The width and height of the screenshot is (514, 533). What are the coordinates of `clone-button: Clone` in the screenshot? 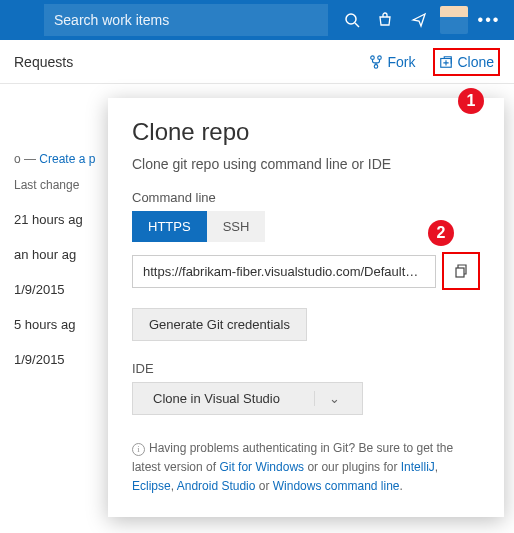 It's located at (466, 62).